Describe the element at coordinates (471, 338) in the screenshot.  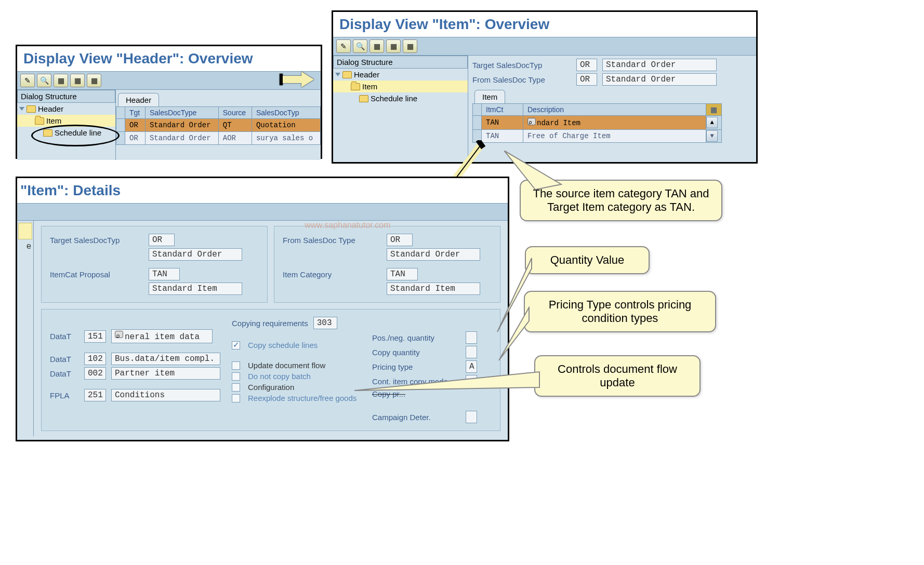
I see `posneg-qty-field` at that location.